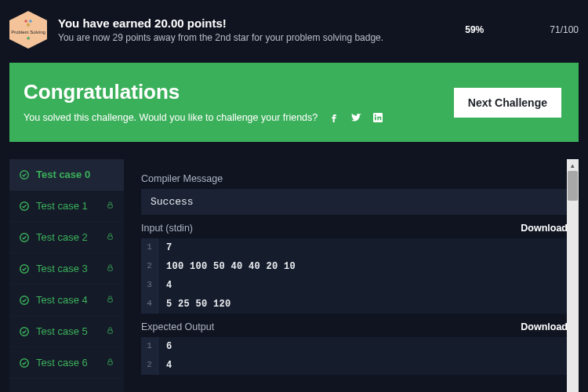  Describe the element at coordinates (169, 248) in the screenshot. I see `line-content: 7` at that location.